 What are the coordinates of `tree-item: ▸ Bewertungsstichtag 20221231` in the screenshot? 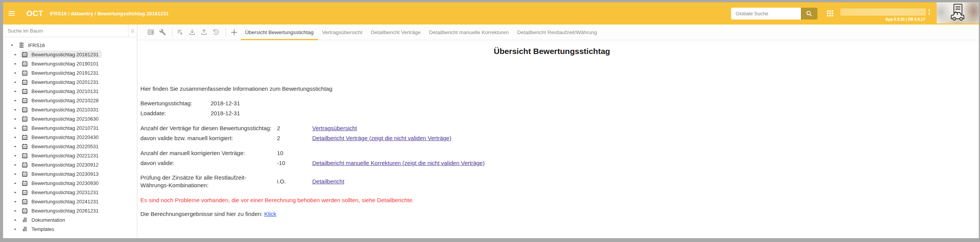 It's located at (70, 155).